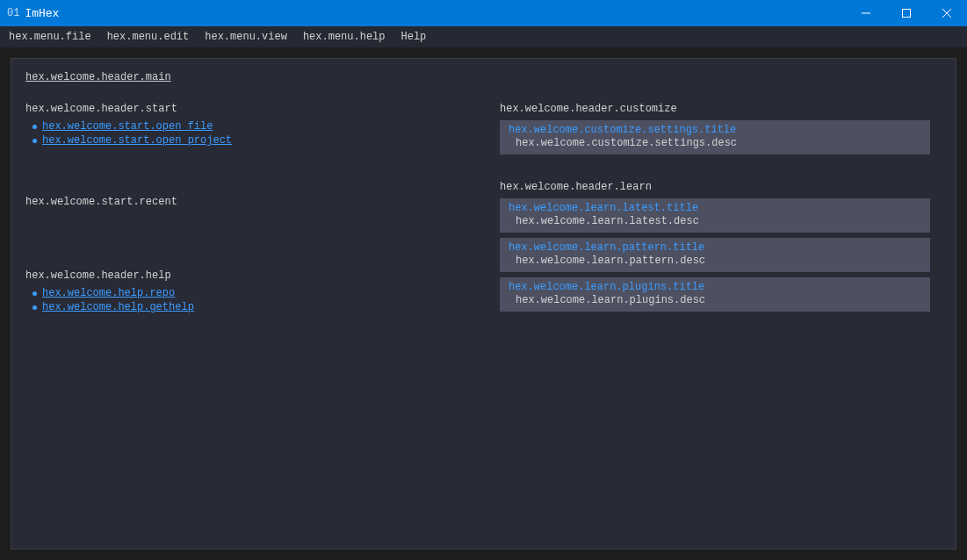  What do you see at coordinates (249, 125) in the screenshot?
I see `start-section: hex.welcome.header.start hex.welcome.sta…` at bounding box center [249, 125].